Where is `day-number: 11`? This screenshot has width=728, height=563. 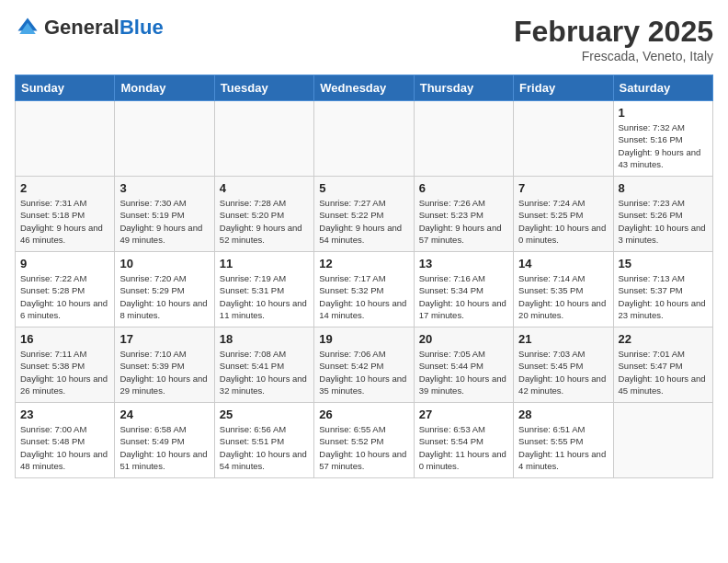
day-number: 11 is located at coordinates (265, 263).